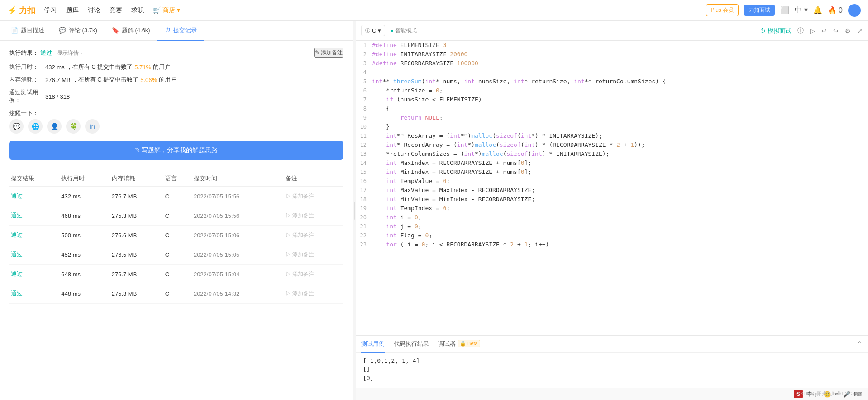 The image size is (868, 400). Describe the element at coordinates (612, 82) in the screenshot. I see `code-line: 5 int** threeSum(int* nums, int numsSize…` at that location.